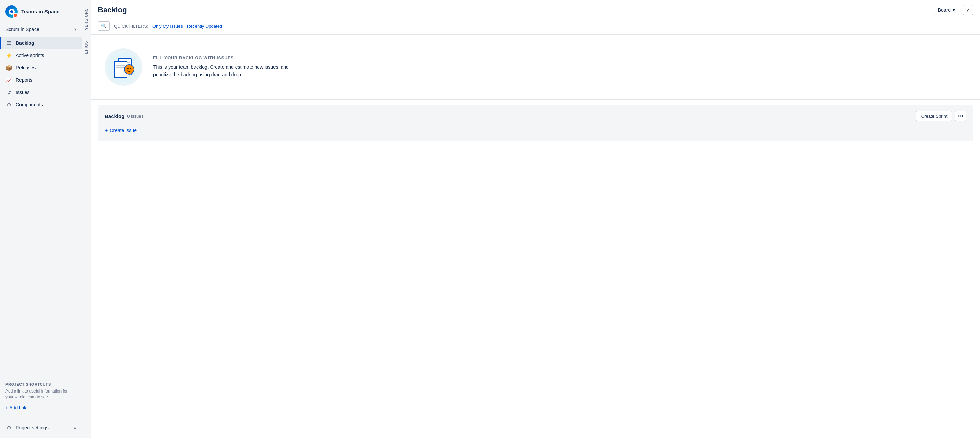 This screenshot has height=438, width=980. What do you see at coordinates (103, 26) in the screenshot?
I see `search-box: 🔍` at bounding box center [103, 26].